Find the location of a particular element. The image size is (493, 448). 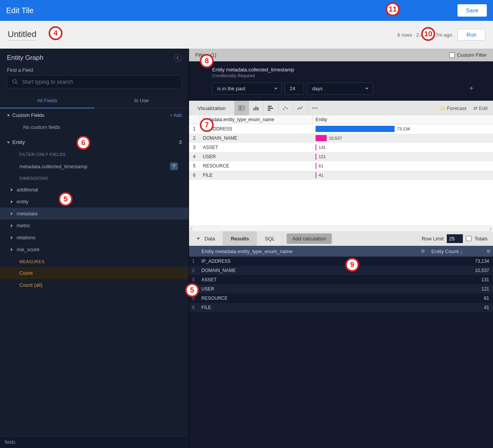

entity-graph-title: Entity Graph is located at coordinates (25, 58).